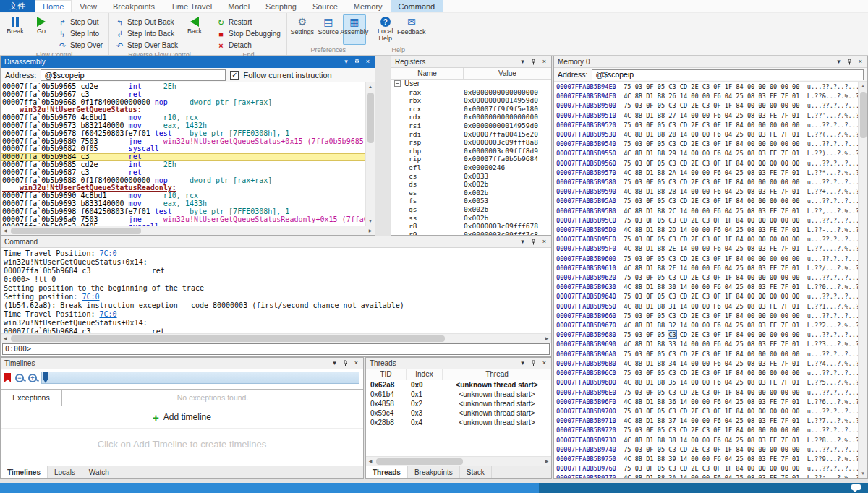  What do you see at coordinates (707, 393) in the screenshot?
I see `memory-line: 00007FFA0B5B96E0 75 03 0F 05 C3 CD 2E C3…` at bounding box center [707, 393].